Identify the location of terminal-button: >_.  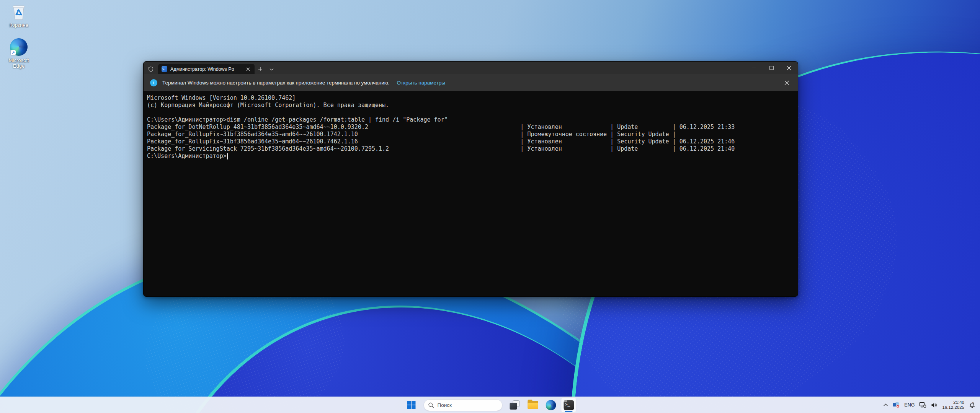
(569, 405).